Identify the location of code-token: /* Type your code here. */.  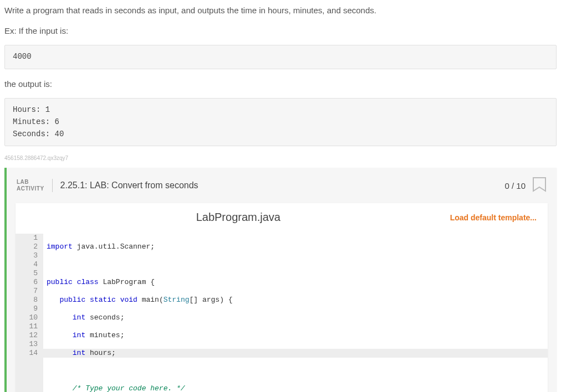
(129, 388).